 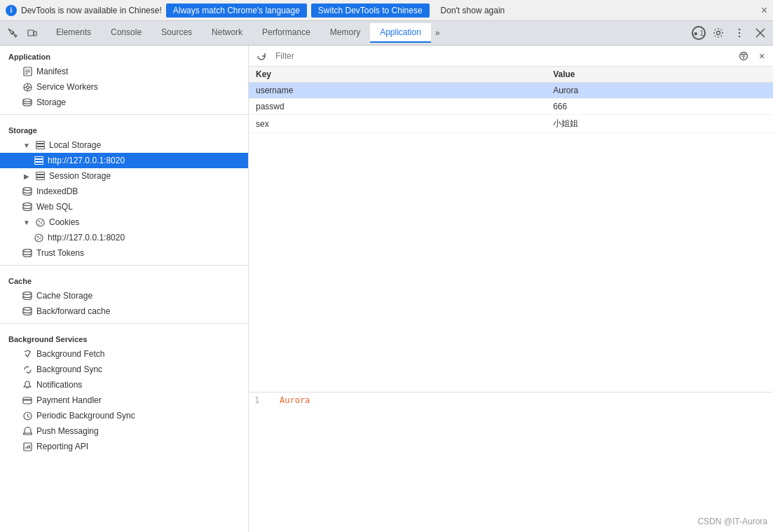 What do you see at coordinates (124, 87) in the screenshot?
I see `sidebar-item-service-workers: Service Workers` at bounding box center [124, 87].